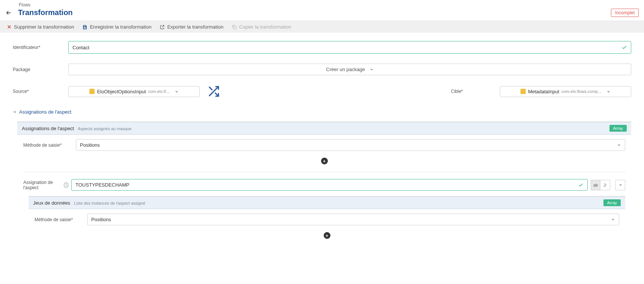  What do you see at coordinates (351, 145) in the screenshot?
I see `input-method-select: Positions` at bounding box center [351, 145].